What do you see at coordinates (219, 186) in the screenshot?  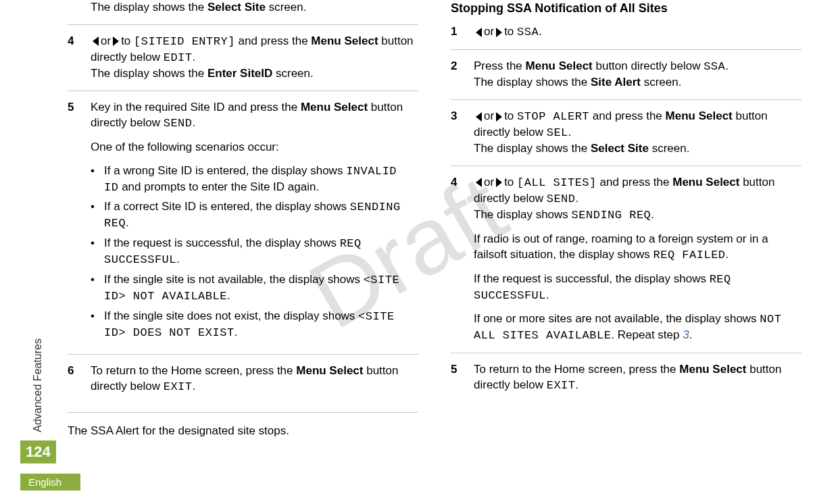 I see `text: and prompts to enter the Site ID again.` at bounding box center [219, 186].